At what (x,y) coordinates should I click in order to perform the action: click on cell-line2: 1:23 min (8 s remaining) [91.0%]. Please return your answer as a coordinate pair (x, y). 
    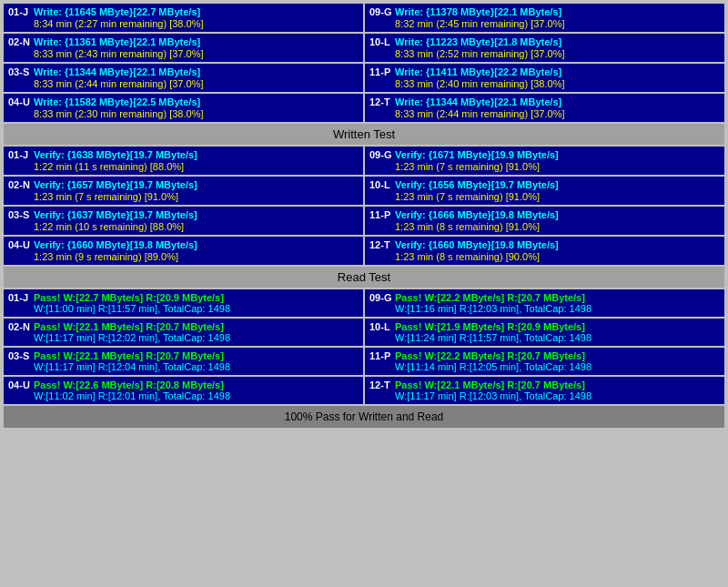
    Looking at the image, I should click on (544, 227).